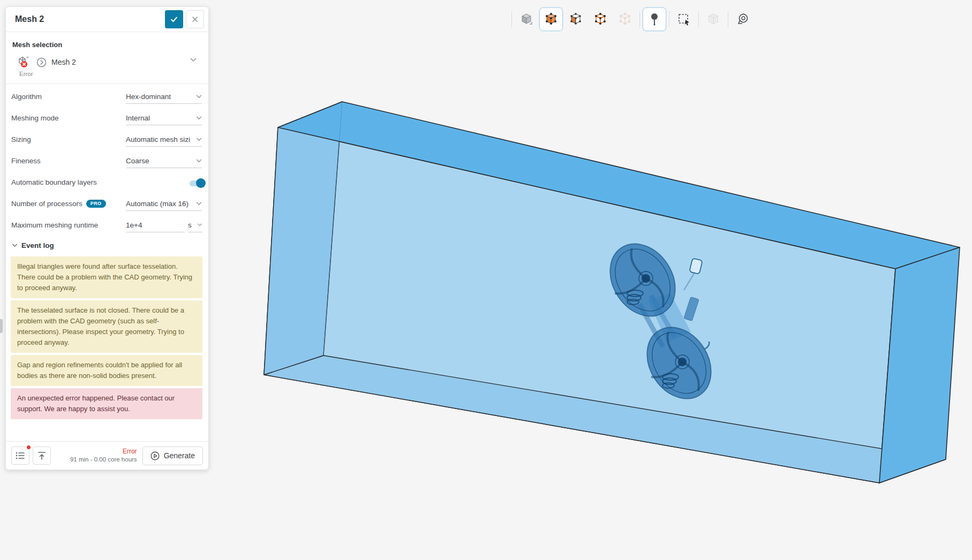  I want to click on list-icon, so click(20, 456).